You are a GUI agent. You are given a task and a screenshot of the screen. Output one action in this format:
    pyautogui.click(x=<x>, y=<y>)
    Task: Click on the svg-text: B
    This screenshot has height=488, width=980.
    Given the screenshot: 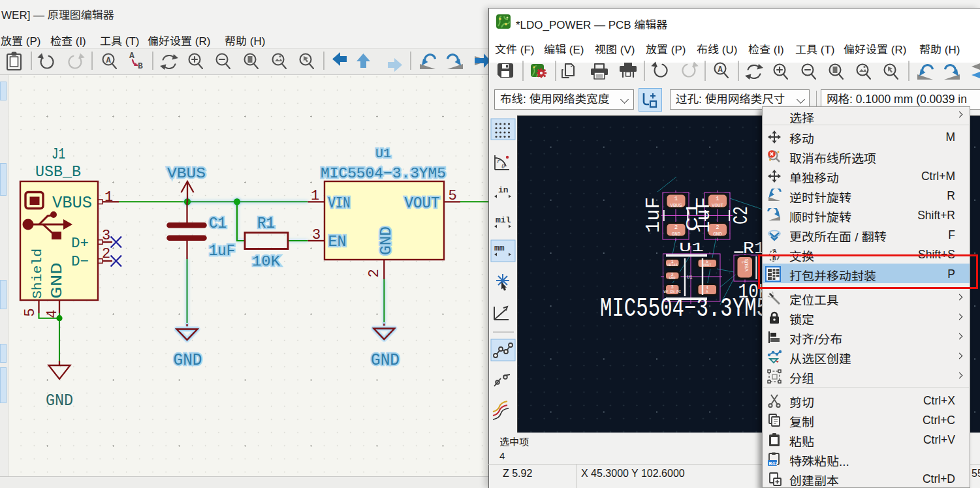 What is the action you would take?
    pyautogui.click(x=140, y=67)
    